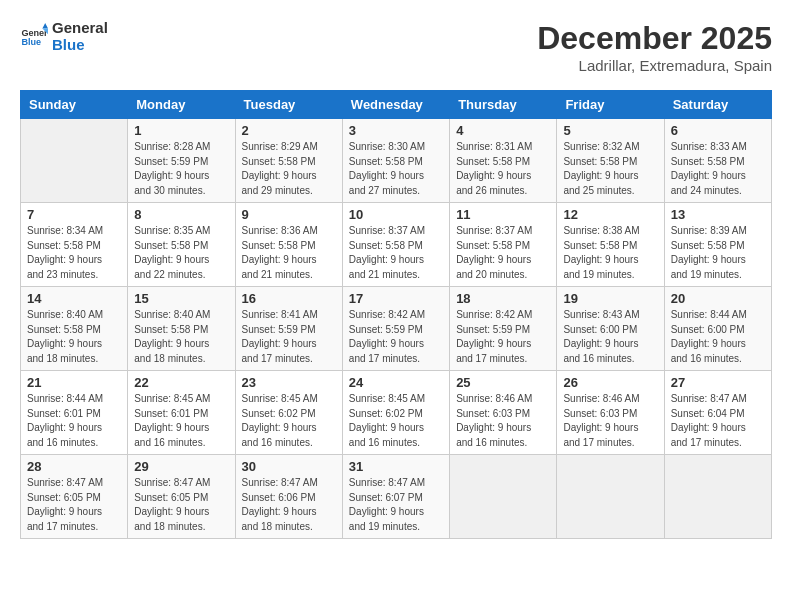  I want to click on day-info: Sunrise: 8:37 AMSunset: 5:58 PMDaylight:…, so click(396, 253).